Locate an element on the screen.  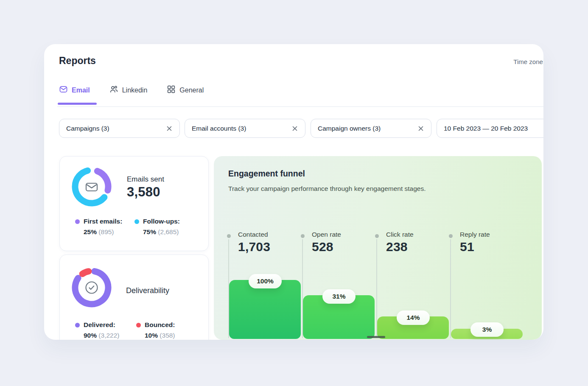
date-range-label: 10 Feb 2023 — 20 Feb 2023 is located at coordinates (486, 129).